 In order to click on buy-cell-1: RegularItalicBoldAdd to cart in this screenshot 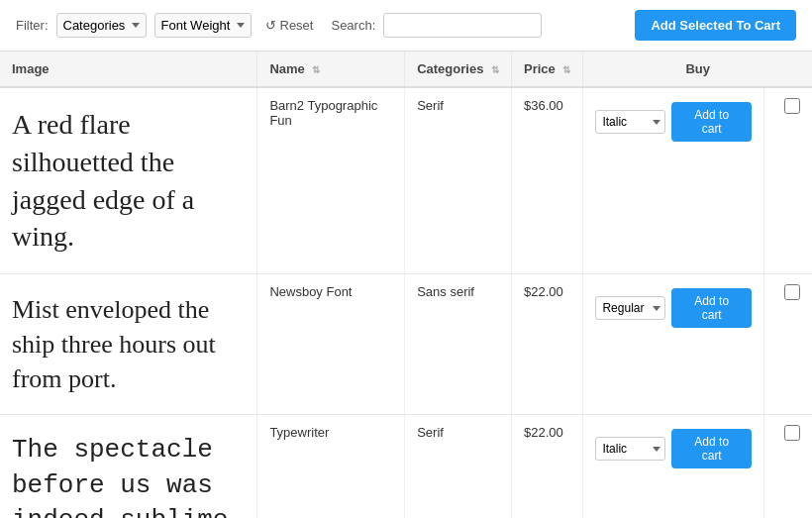, I will do `click(673, 345)`.